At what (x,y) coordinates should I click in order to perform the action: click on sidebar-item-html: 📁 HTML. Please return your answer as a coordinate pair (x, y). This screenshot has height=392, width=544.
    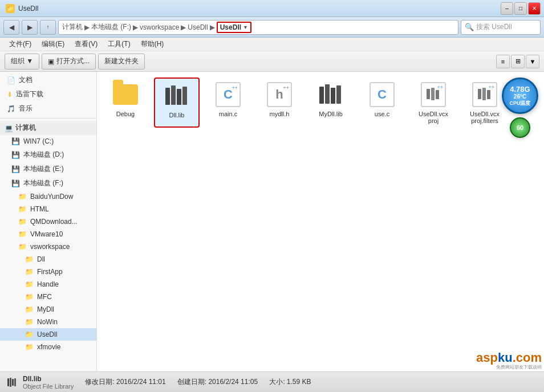
    Looking at the image, I should click on (48, 209).